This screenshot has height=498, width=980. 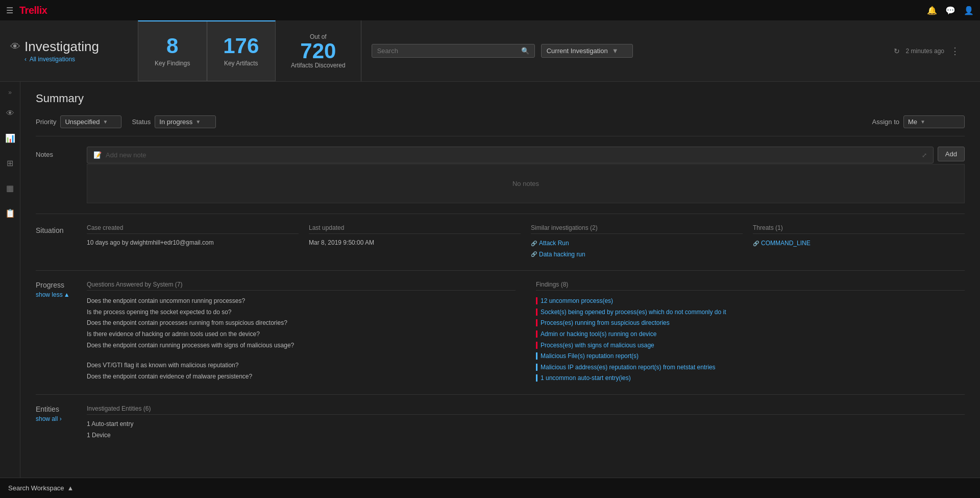 What do you see at coordinates (414, 243) in the screenshot?
I see `last-updated-value: Mar 8, 2019 9:50:00 AM` at bounding box center [414, 243].